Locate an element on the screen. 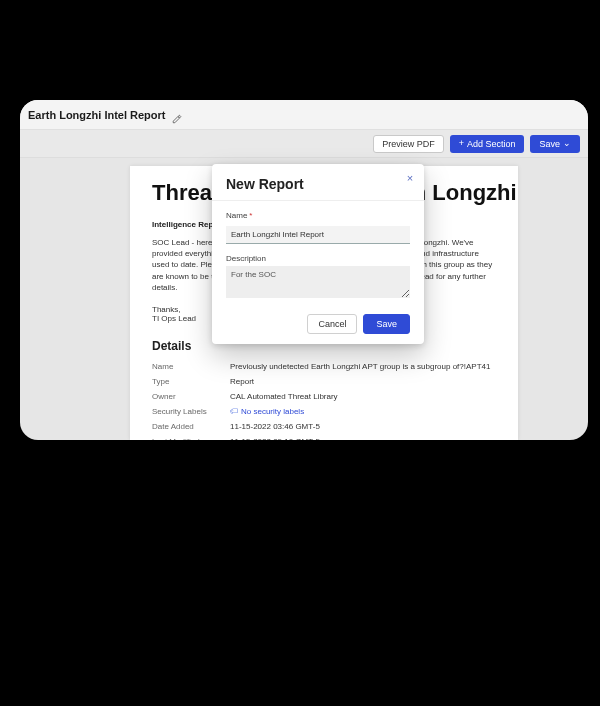  toolbar: Preview PDF + Add Section Save ⌄ is located at coordinates (304, 144).